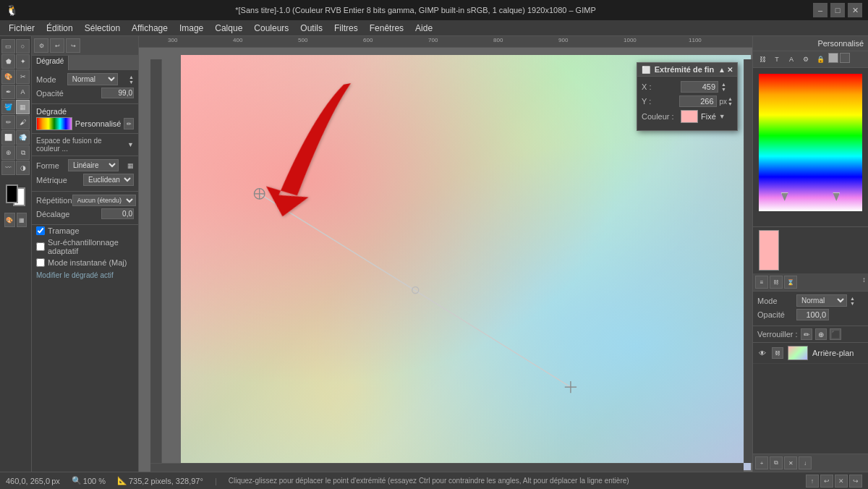 The height and width of the screenshot is (489, 868). What do you see at coordinates (812, 481) in the screenshot?
I see `statusbar-btn1: ↑` at bounding box center [812, 481].